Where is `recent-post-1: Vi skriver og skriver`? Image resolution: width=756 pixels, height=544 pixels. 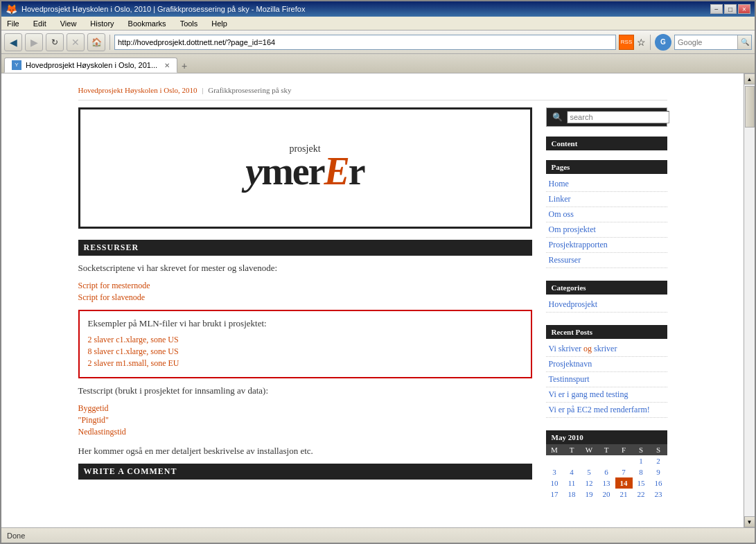 recent-post-1: Vi skriver og skriver is located at coordinates (607, 349).